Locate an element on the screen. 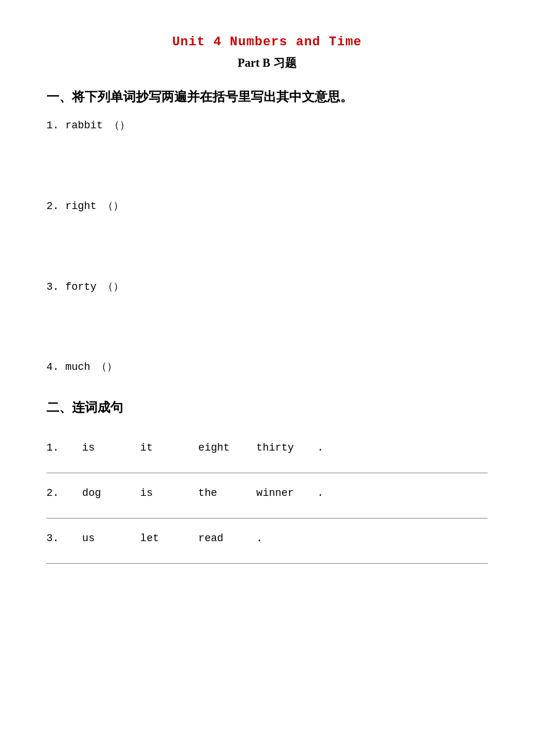  sentence-line is located at coordinates (267, 563).